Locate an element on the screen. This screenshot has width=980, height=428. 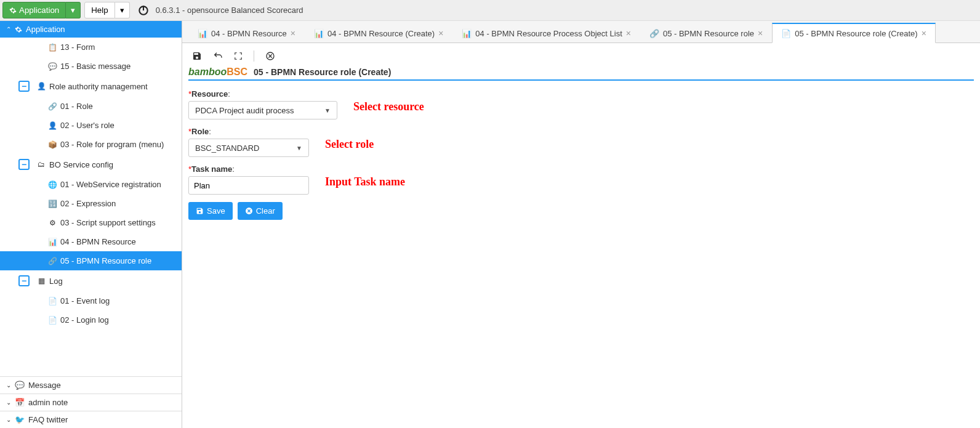
sidebar-item-label: 04 - BPMN Resource is located at coordinates (98, 241).